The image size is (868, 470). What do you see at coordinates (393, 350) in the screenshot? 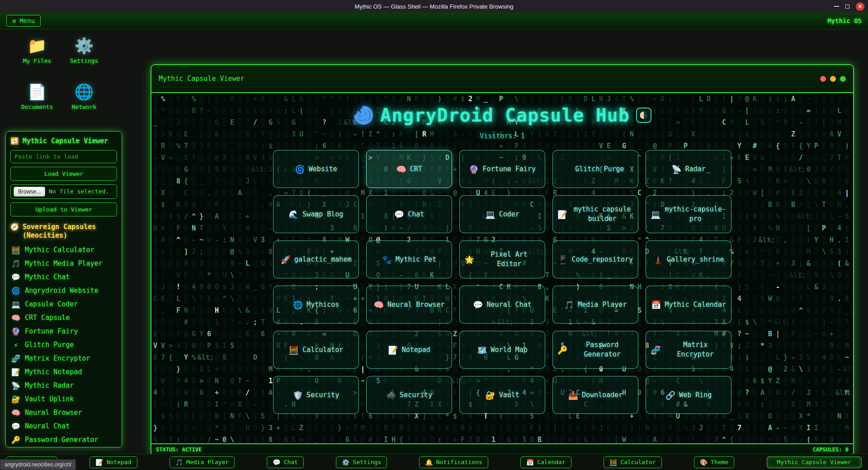
I see `notepad-icon: 📝` at bounding box center [393, 350].